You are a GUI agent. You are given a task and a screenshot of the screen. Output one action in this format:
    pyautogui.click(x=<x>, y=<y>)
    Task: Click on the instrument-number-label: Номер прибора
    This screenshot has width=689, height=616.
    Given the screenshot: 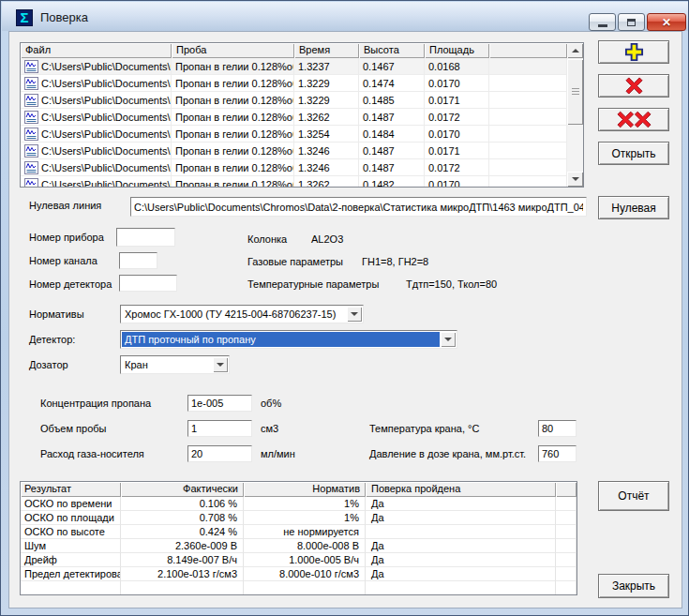 What is the action you would take?
    pyautogui.click(x=67, y=237)
    